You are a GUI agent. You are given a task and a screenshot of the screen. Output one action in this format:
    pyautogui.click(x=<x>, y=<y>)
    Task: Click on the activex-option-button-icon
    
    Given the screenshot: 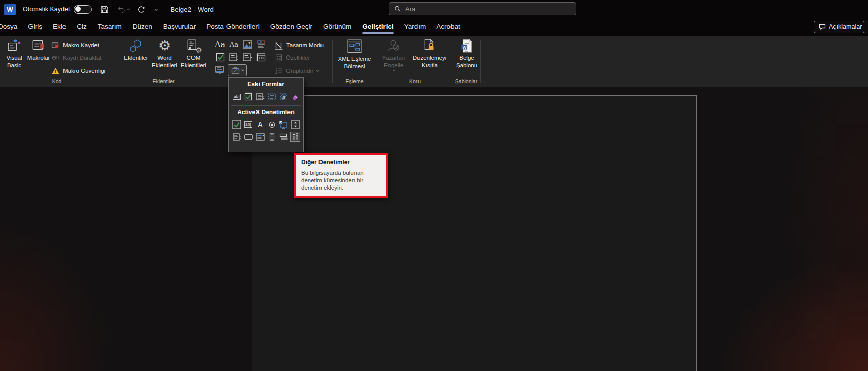 What is the action you would take?
    pyautogui.click(x=272, y=125)
    